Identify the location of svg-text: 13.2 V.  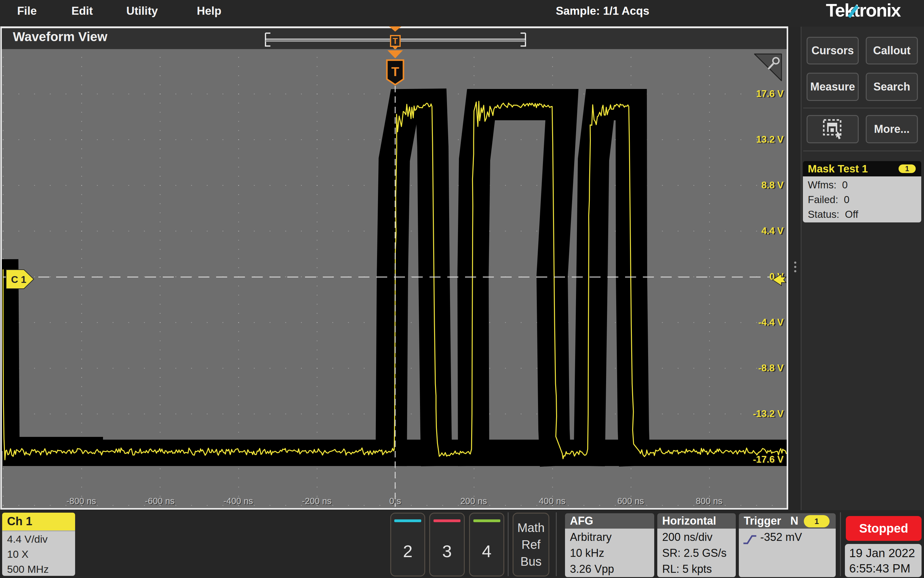
(770, 140).